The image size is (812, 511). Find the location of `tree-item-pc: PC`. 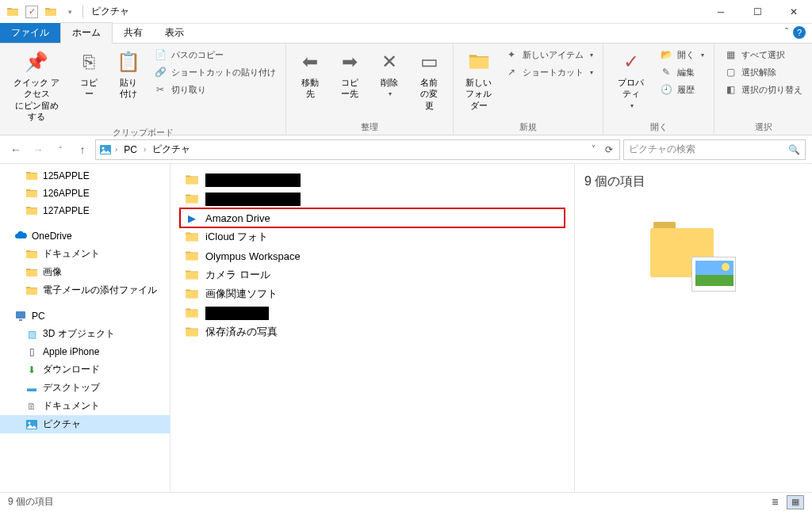

tree-item-pc: PC is located at coordinates (85, 316).